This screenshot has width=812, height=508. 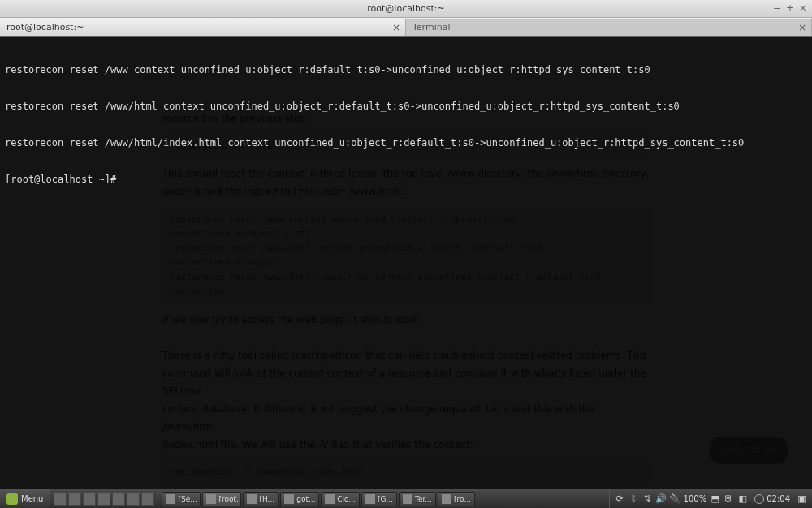 What do you see at coordinates (181, 499) in the screenshot?
I see `task-button: [Se...` at bounding box center [181, 499].